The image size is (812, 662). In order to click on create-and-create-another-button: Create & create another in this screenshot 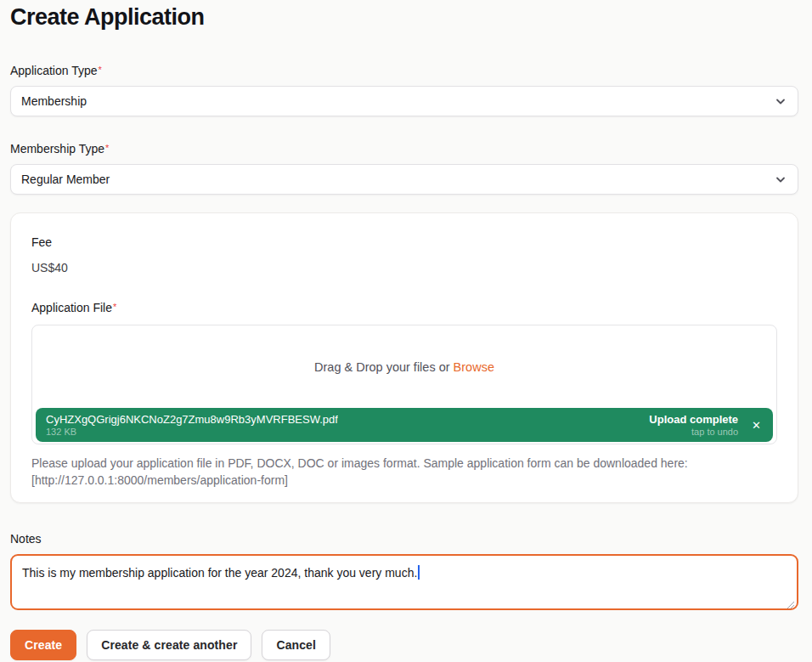, I will do `click(169, 645)`.